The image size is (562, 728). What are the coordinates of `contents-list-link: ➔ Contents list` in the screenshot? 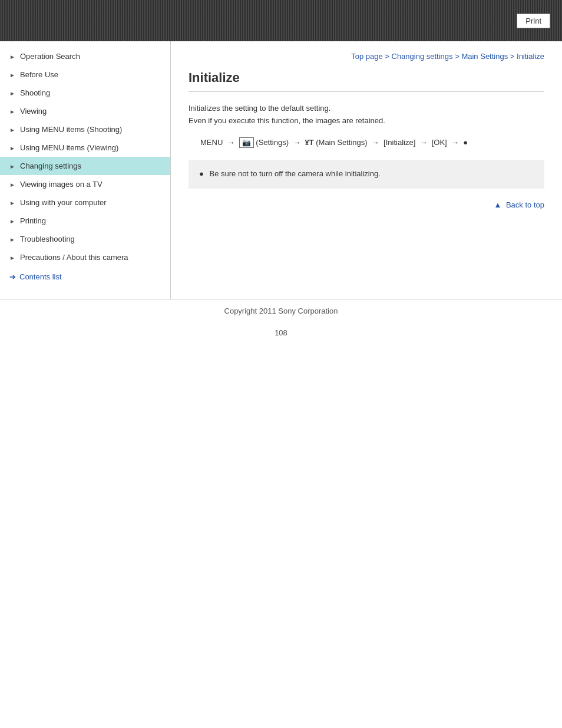 It's located at (85, 277).